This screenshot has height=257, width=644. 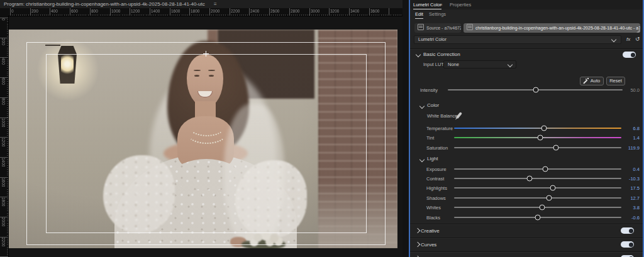 I want to click on fx-badge-icon: fx, so click(x=628, y=39).